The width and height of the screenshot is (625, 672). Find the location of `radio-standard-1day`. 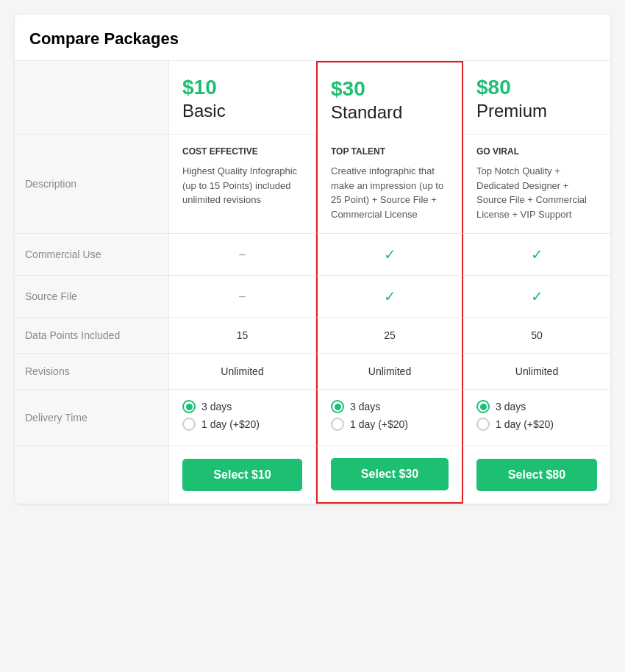

radio-standard-1day is located at coordinates (338, 424).